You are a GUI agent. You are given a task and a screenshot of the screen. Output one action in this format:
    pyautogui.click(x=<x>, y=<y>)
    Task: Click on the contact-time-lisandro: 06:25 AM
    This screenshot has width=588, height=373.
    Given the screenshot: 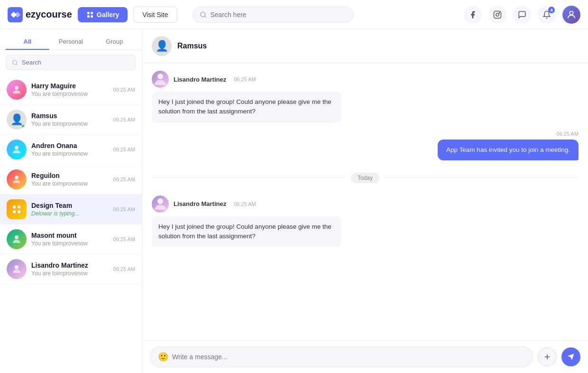 What is the action you would take?
    pyautogui.click(x=124, y=269)
    